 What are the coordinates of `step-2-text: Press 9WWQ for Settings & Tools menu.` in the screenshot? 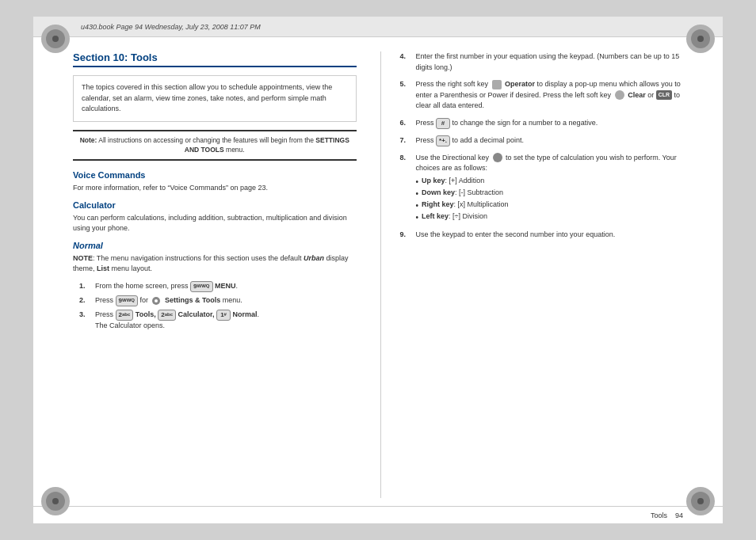 It's located at (169, 301).